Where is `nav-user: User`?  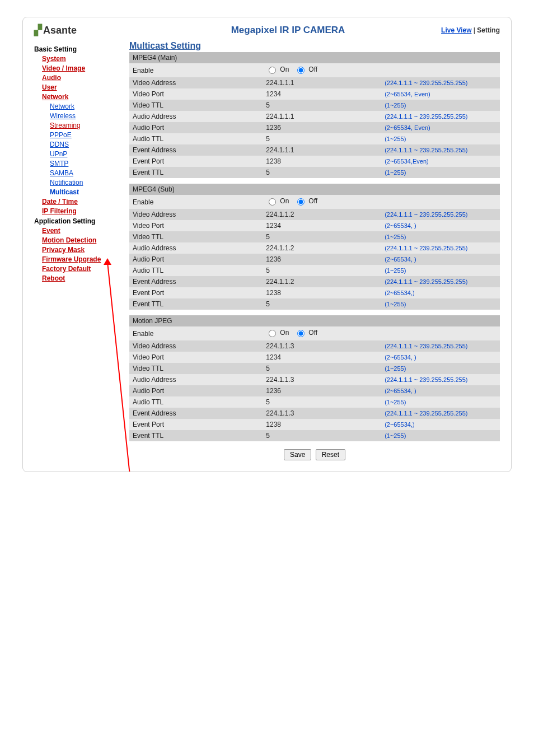
nav-user: User is located at coordinates (86, 87).